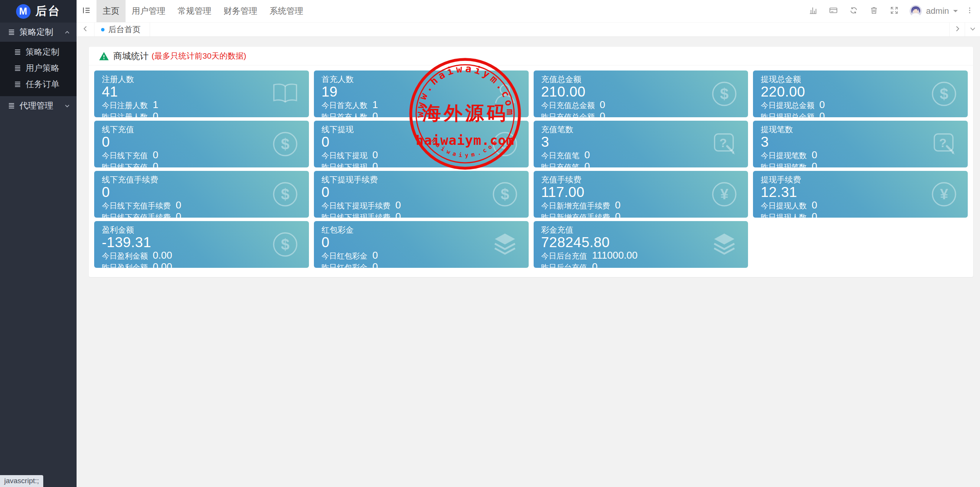  Describe the element at coordinates (286, 11) in the screenshot. I see `nav-tab: 系统管理` at that location.